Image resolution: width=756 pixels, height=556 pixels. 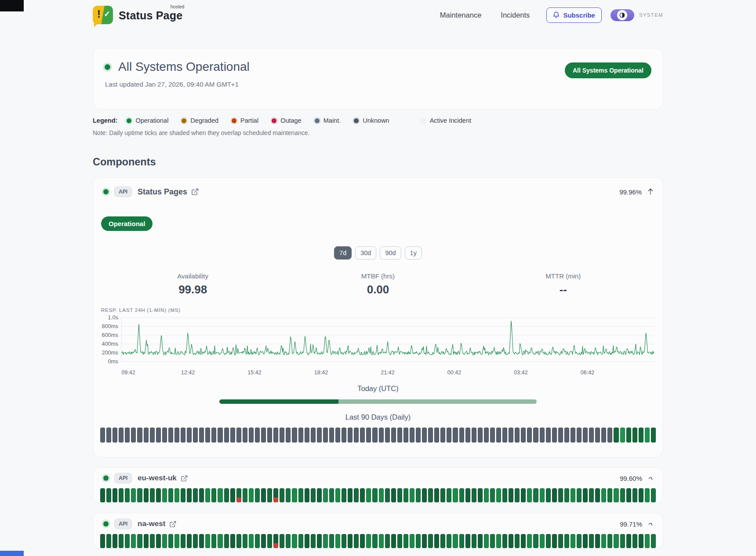 What do you see at coordinates (157, 478) in the screenshot?
I see `component-name-link: eu-west-uk` at bounding box center [157, 478].